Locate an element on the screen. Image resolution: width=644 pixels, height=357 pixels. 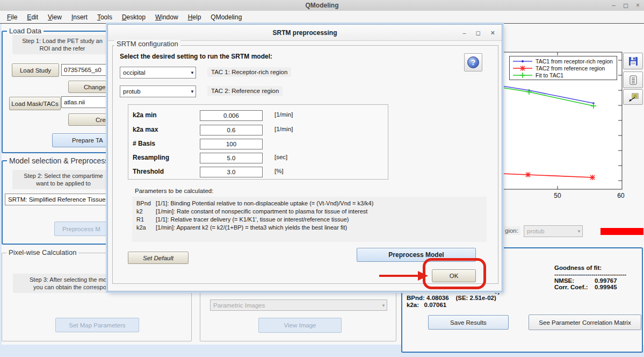
step1-text: Step 1: Load the PET study an ROI and th… is located at coordinates (62, 45).